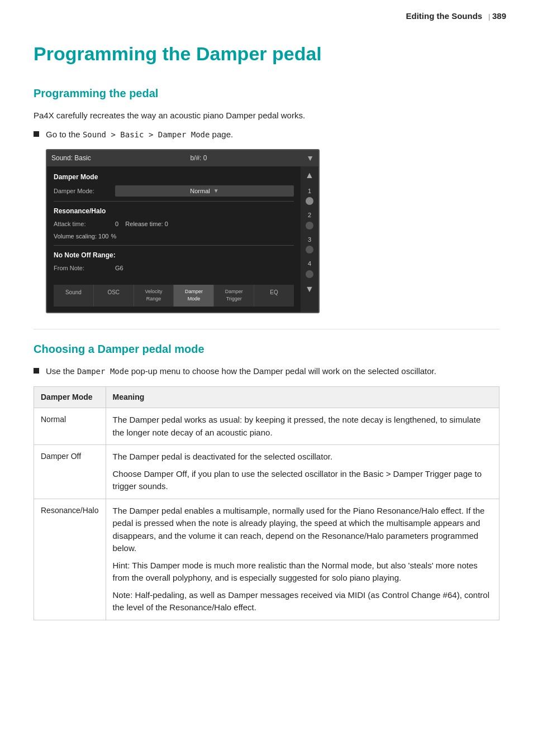 This screenshot has height=756, width=533. What do you see at coordinates (144, 224) in the screenshot?
I see `device-release-label: Release time:` at bounding box center [144, 224].